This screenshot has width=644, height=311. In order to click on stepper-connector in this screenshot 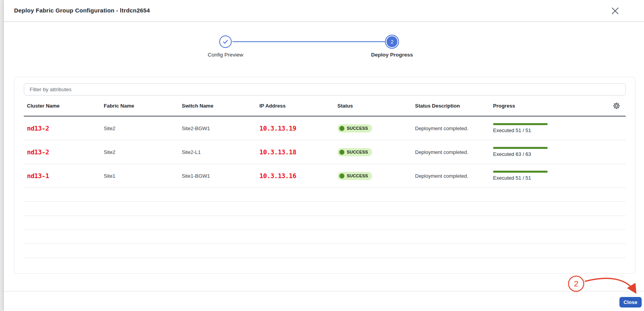, I will do `click(309, 42)`.